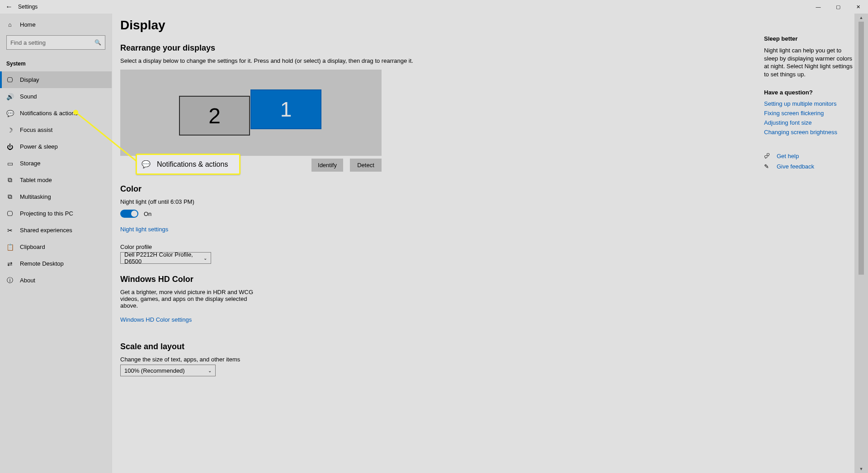 This screenshot has width=868, height=473. Describe the element at coordinates (168, 370) in the screenshot. I see `scale-select: 100% (Recommended) ⌄` at that location.